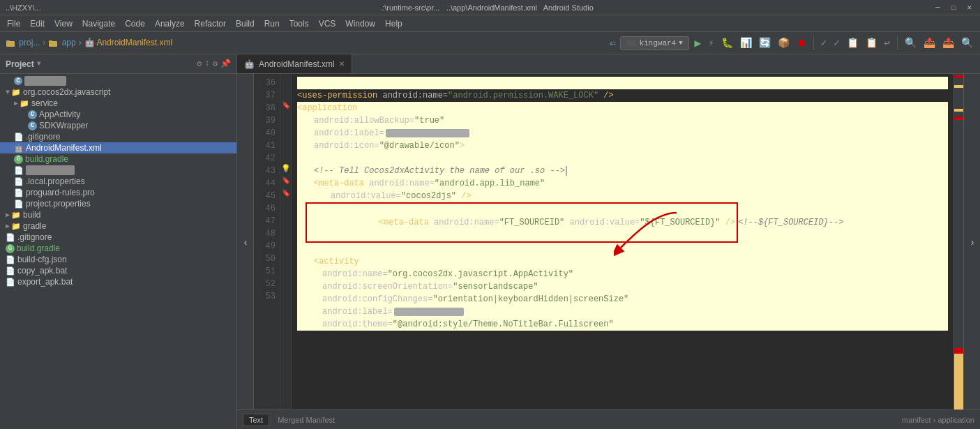 This screenshot has width=980, height=429. I want to click on sidebar-item-build-gradle-root: G build.gradle, so click(119, 248).